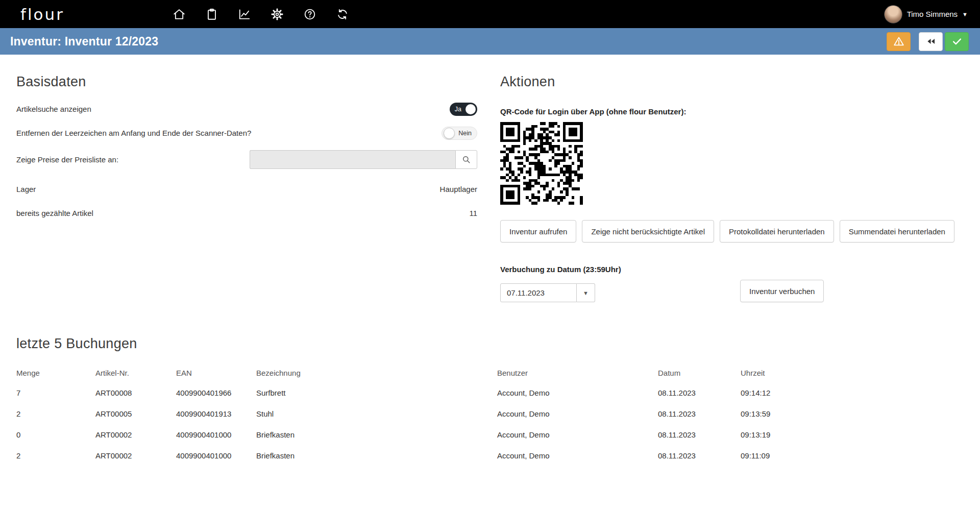  What do you see at coordinates (458, 189) in the screenshot?
I see `lager-value: Hauptlager` at bounding box center [458, 189].